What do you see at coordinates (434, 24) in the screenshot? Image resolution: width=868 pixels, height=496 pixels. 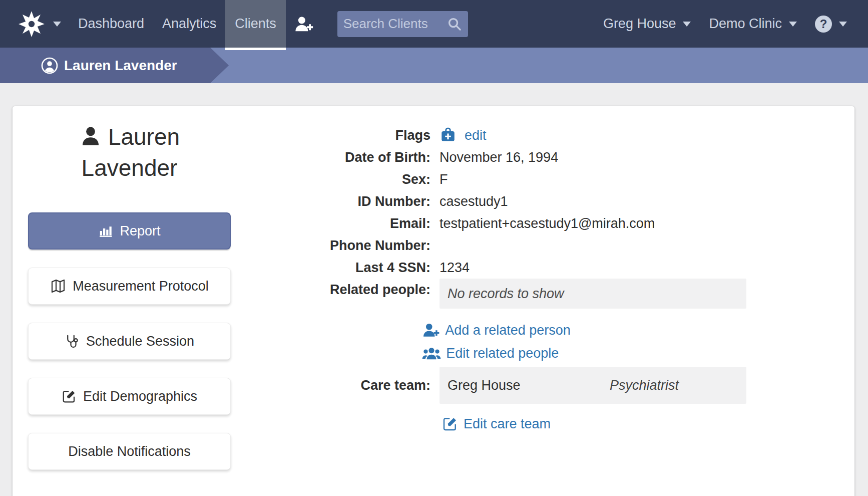 I see `top-navbar: Dashboard Analytics Clients Greg House D…` at bounding box center [434, 24].